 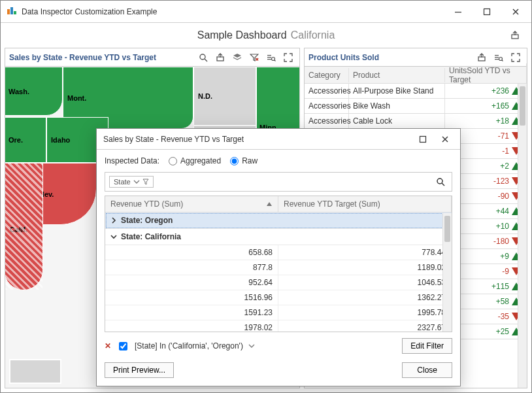 What do you see at coordinates (278, 282) in the screenshot?
I see `table-row: 952.641046.53` at bounding box center [278, 282].